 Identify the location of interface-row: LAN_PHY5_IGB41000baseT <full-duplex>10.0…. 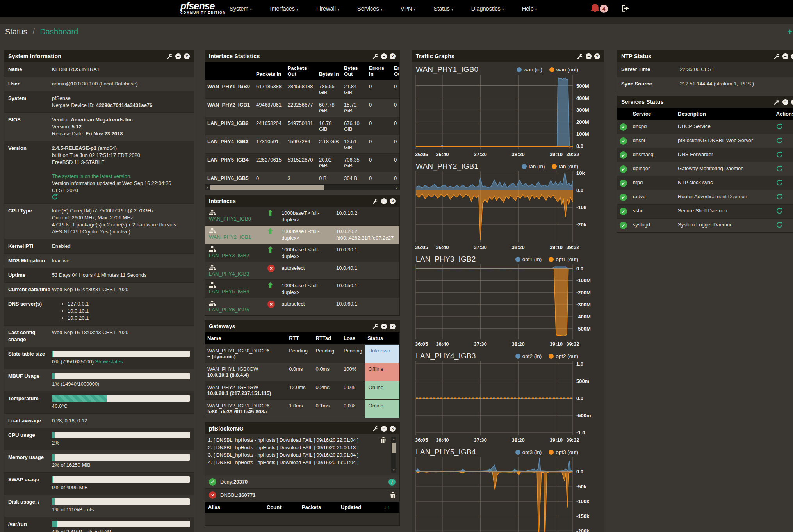
(302, 289).